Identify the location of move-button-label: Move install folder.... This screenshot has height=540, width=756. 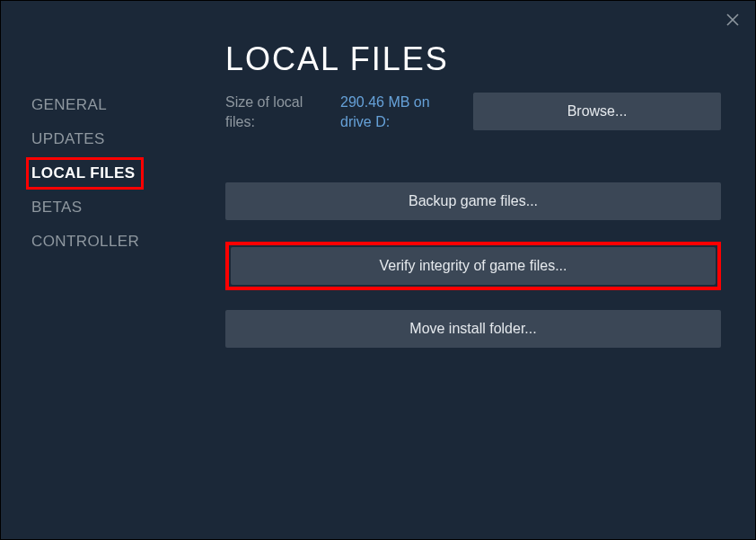
(472, 329).